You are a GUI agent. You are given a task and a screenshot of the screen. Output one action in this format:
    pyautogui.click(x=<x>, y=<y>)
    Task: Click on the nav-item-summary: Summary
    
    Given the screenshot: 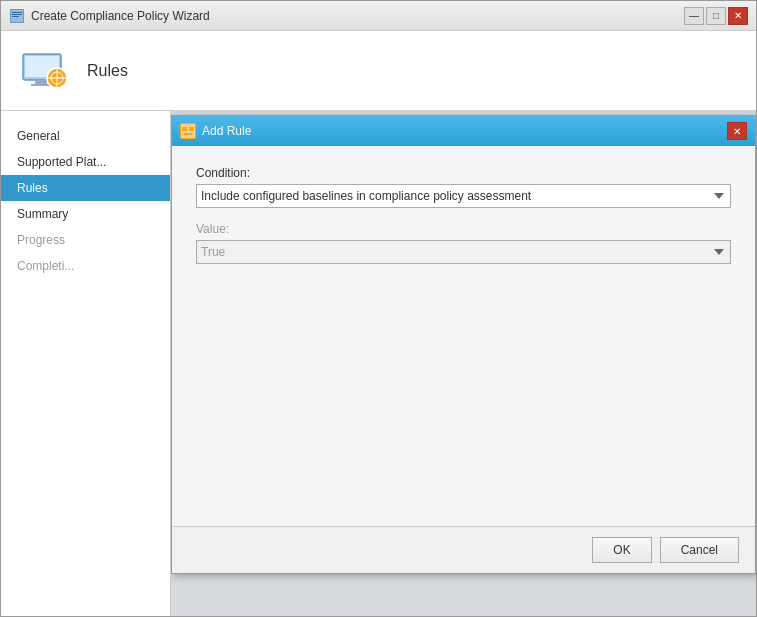 What is the action you would take?
    pyautogui.click(x=86, y=214)
    